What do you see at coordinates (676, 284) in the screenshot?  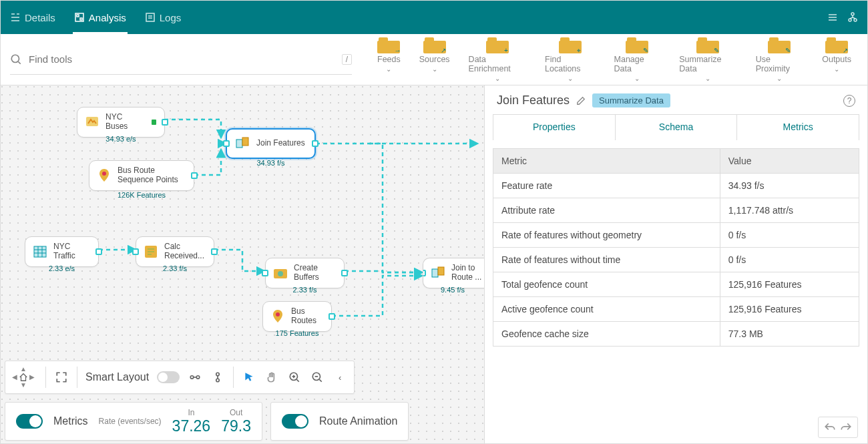 I see `table-row: Total geofence count125,916 Features` at bounding box center [676, 284].